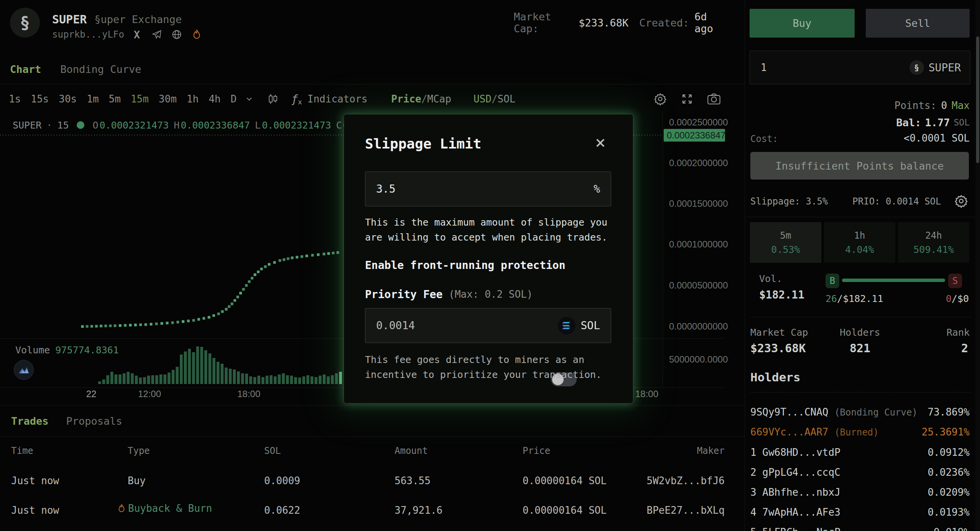  Describe the element at coordinates (249, 394) in the screenshot. I see `time-tick: 18:00` at that location.